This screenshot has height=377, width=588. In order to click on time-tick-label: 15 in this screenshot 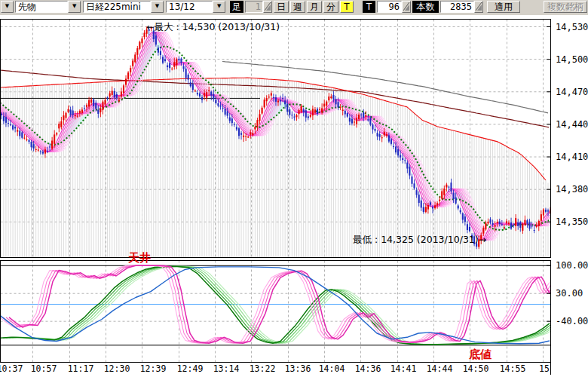, I will do `click(544, 369)`.